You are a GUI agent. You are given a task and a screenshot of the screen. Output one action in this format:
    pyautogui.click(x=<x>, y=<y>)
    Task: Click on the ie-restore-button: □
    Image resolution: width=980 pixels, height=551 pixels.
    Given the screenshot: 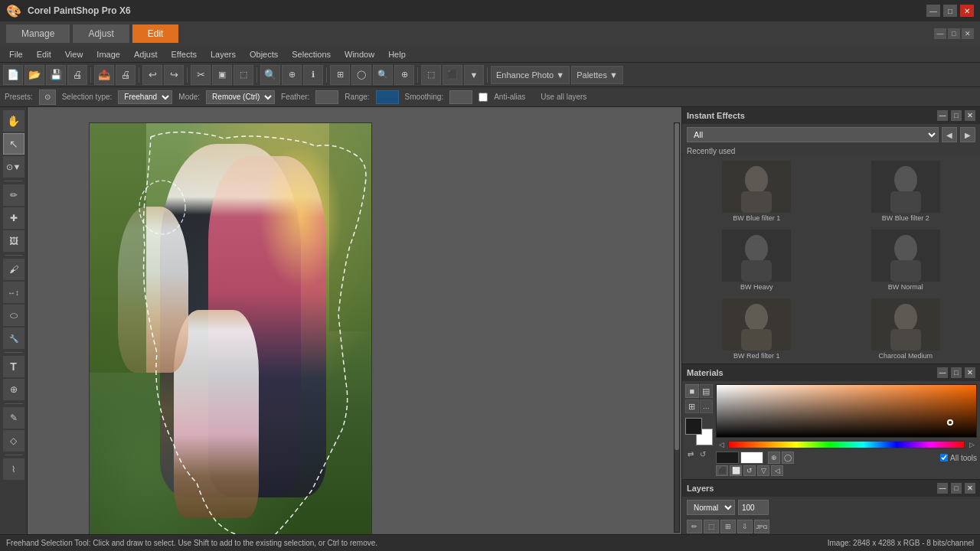 What is the action you would take?
    pyautogui.click(x=956, y=116)
    